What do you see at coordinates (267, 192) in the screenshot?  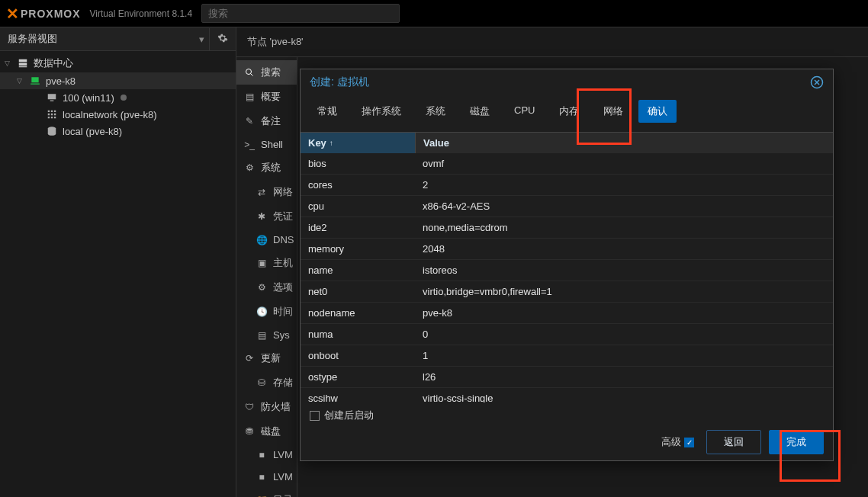 I see `nav-item-网络: ⇄网络` at bounding box center [267, 192].